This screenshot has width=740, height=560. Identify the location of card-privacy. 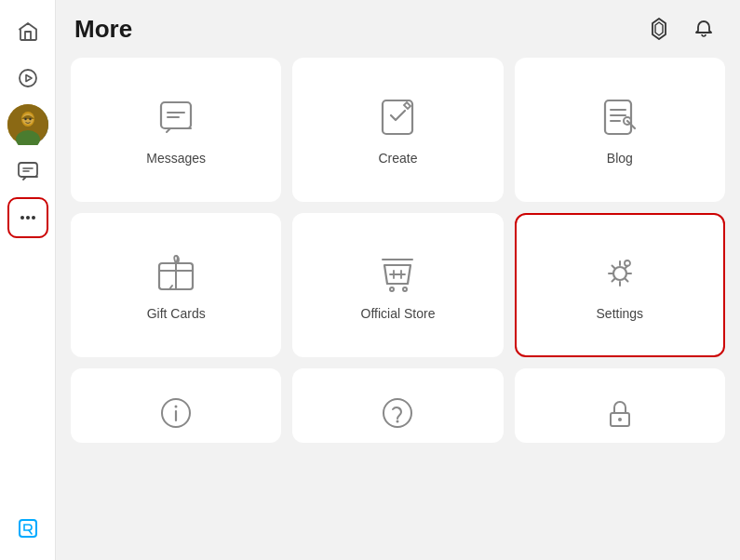
(620, 406).